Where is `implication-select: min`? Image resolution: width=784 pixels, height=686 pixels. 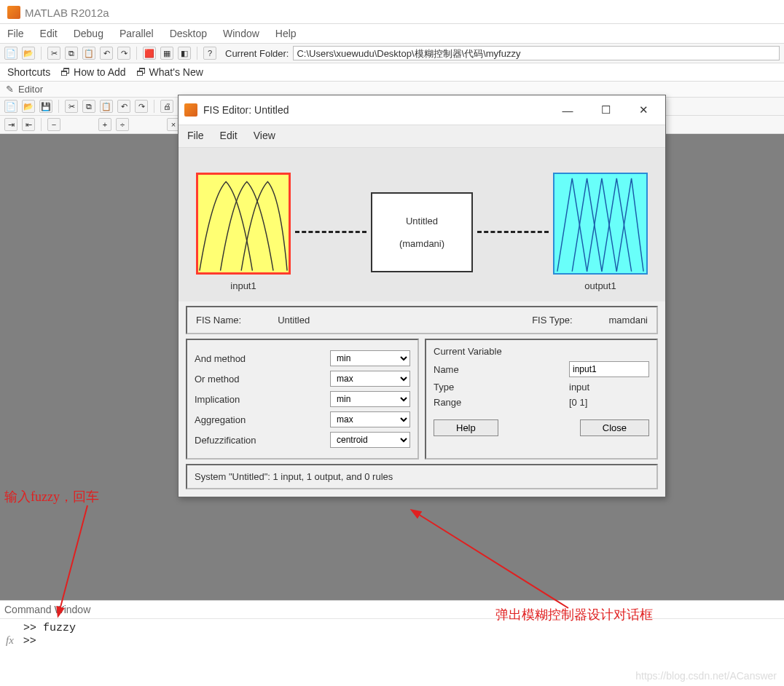 implication-select: min is located at coordinates (370, 399).